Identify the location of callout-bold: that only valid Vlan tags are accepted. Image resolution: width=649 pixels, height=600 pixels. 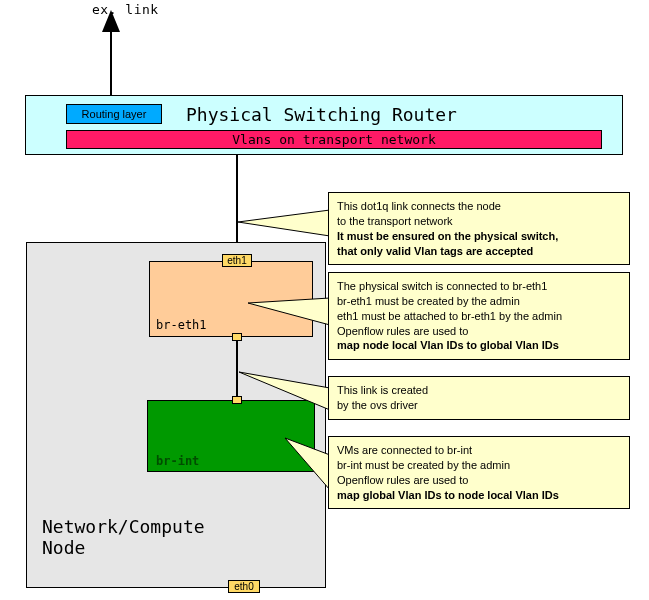
(479, 252).